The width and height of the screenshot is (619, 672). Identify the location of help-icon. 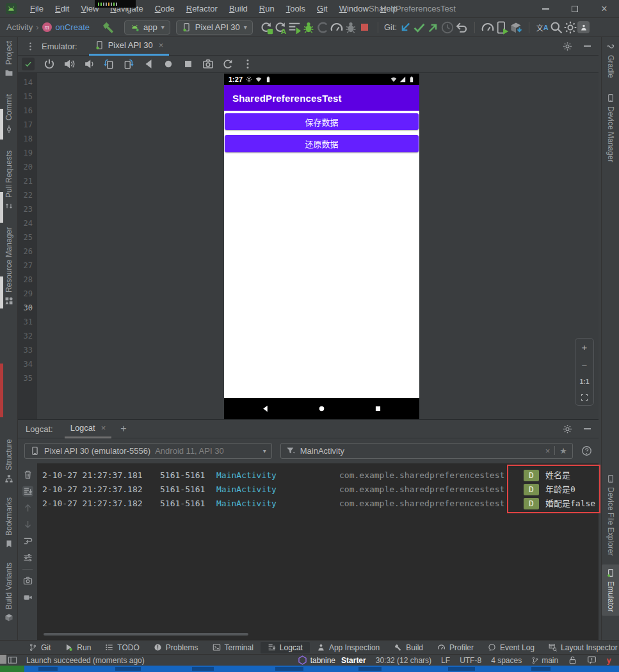
(586, 451).